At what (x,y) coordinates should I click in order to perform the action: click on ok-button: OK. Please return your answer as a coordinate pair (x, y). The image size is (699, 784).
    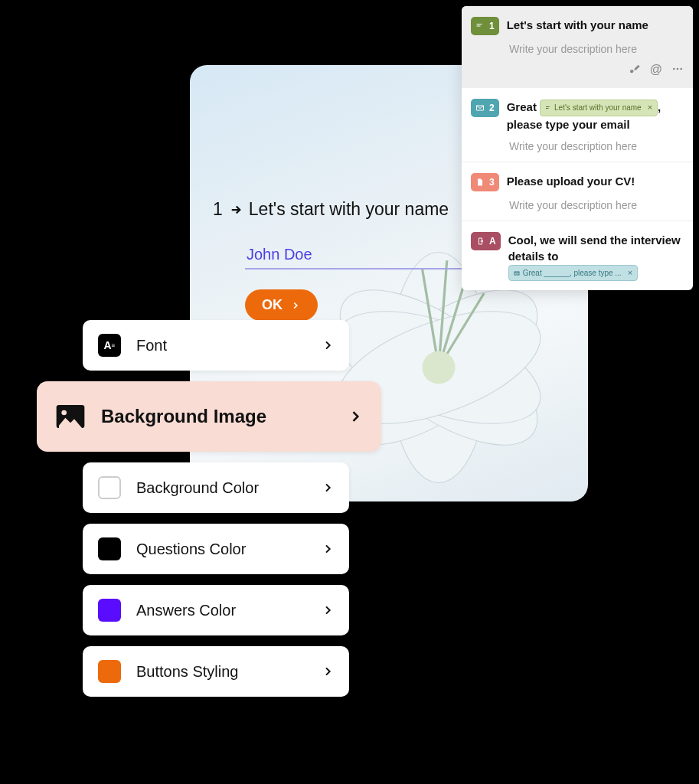
    Looking at the image, I should click on (282, 305).